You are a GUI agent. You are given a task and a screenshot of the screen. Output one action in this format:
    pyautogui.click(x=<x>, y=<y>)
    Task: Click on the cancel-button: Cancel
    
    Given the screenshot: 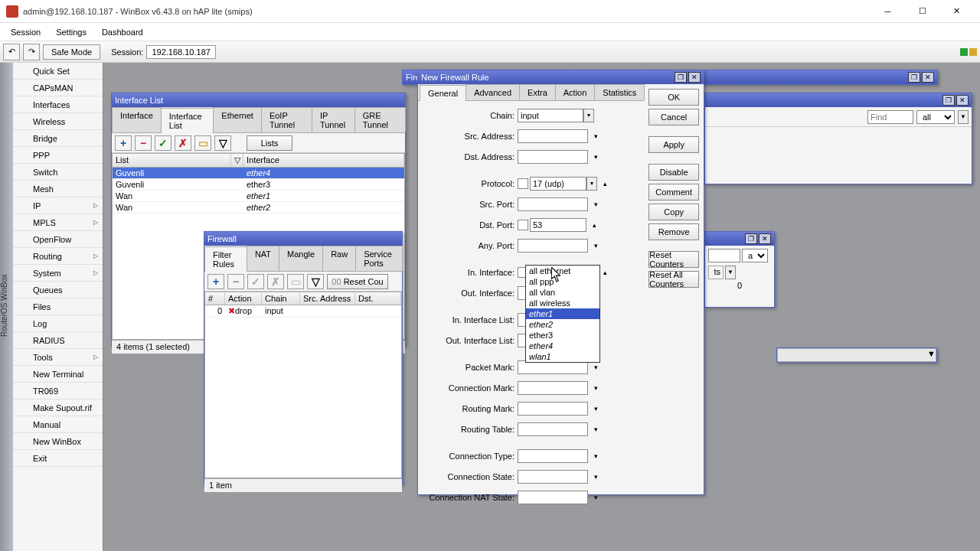 What is the action you would take?
    pyautogui.click(x=674, y=117)
    